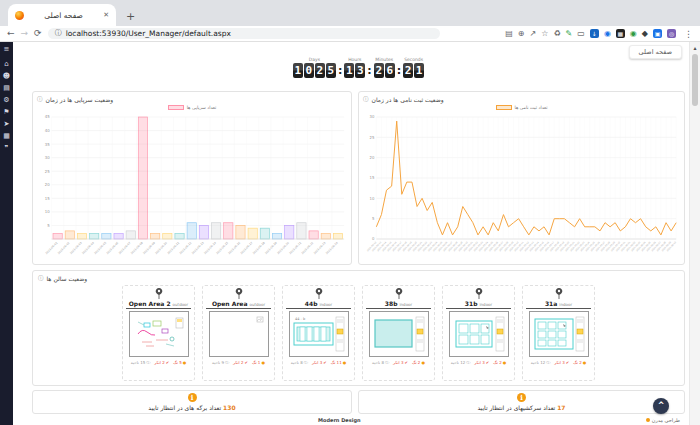  I want to click on browser-toolbar: ← → ⟳ ⓘ localhost:53930/User_Manager/def…, so click(350, 34).